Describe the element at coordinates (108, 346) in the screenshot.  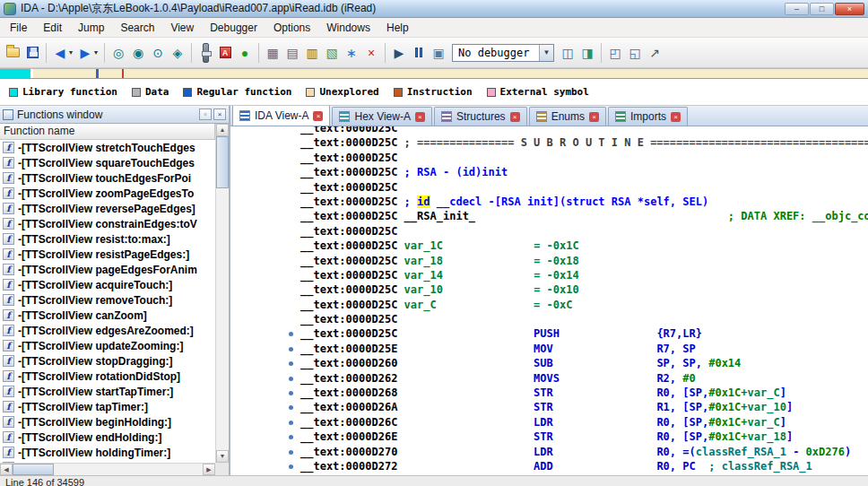
I see `function-list-item: f-[TTScrollView updateZooming:]` at that location.